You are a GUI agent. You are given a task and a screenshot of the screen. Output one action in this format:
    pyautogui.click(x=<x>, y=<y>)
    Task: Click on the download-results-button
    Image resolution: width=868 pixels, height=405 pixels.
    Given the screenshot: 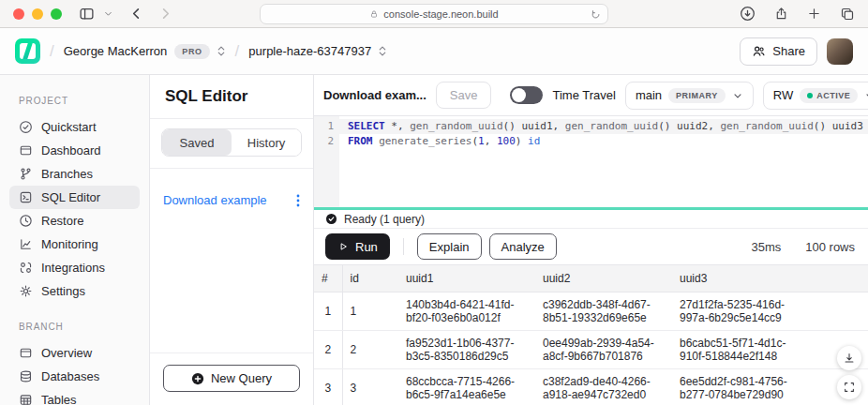 What is the action you would take?
    pyautogui.click(x=849, y=358)
    